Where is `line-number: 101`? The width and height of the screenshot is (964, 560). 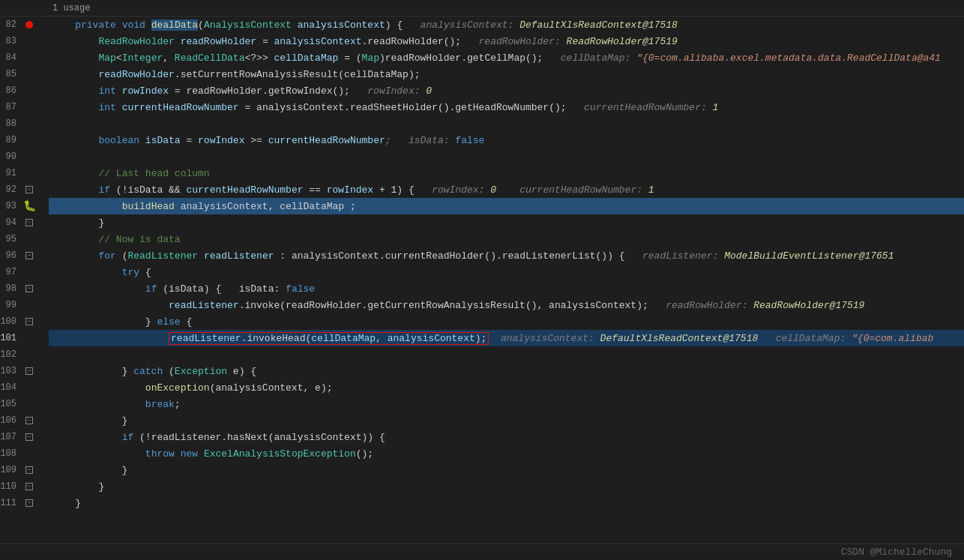
line-number: 101 is located at coordinates (11, 338).